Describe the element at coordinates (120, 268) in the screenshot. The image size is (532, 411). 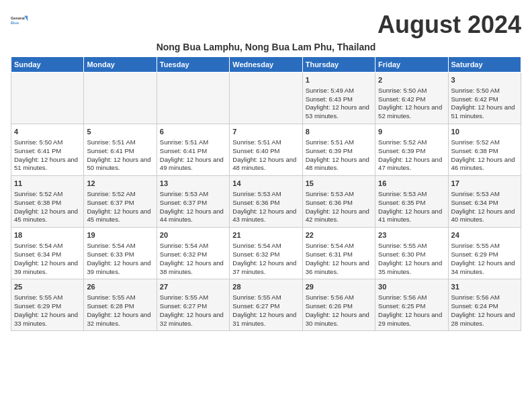
I see `daylight-text: Daylight: 12 hours and 39 minutes.` at that location.